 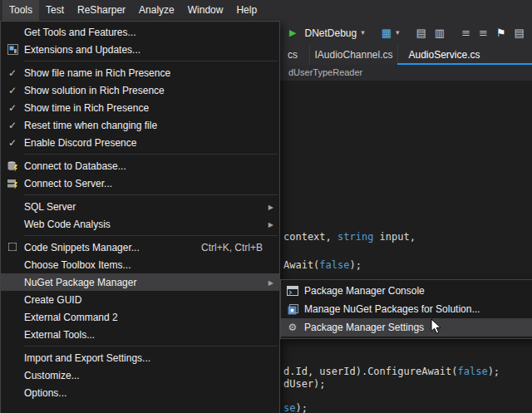 What do you see at coordinates (289, 407) in the screenshot?
I see `code-token-keyword: se` at bounding box center [289, 407].